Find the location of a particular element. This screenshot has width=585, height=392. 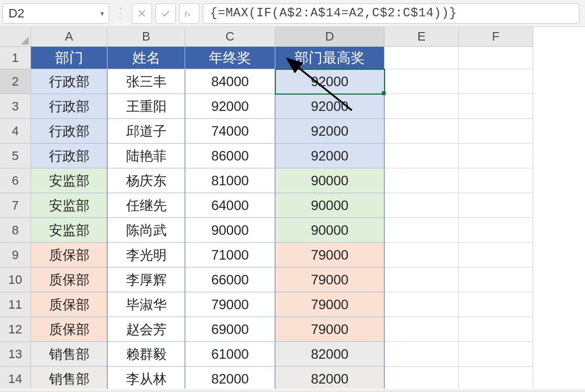

cell-A13: 销售部 is located at coordinates (69, 354).